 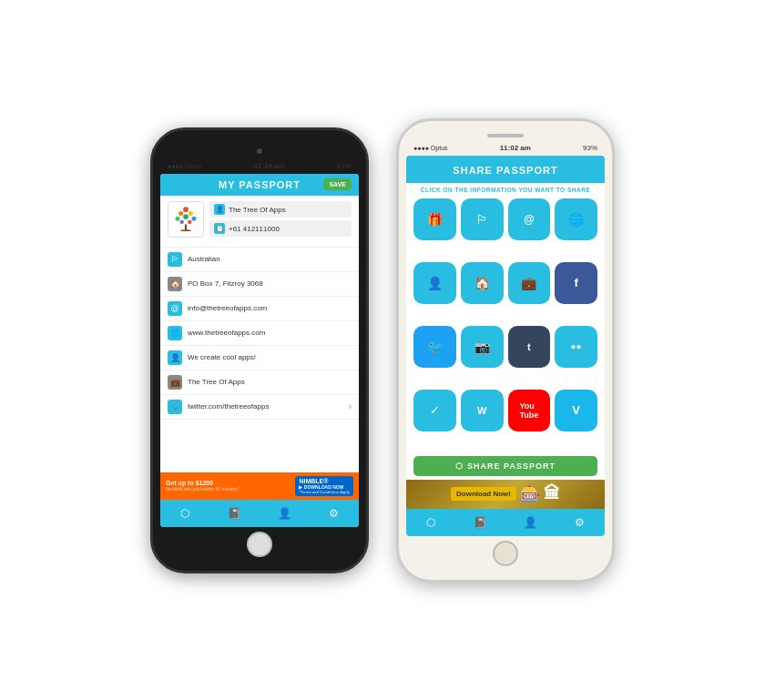 What do you see at coordinates (590, 147) in the screenshot?
I see `battery-2: 93%` at bounding box center [590, 147].